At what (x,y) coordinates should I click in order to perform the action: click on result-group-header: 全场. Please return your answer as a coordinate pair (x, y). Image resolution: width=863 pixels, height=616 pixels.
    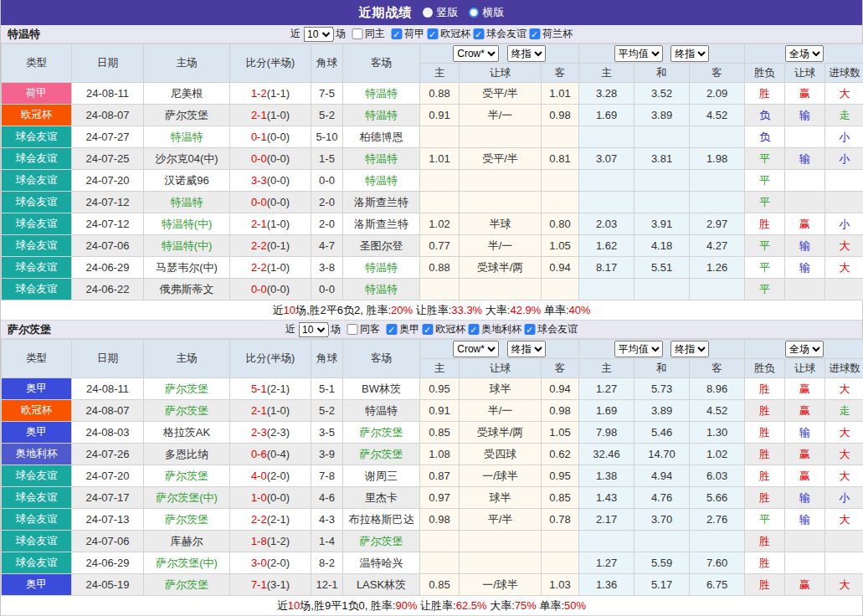
    Looking at the image, I should click on (804, 350).